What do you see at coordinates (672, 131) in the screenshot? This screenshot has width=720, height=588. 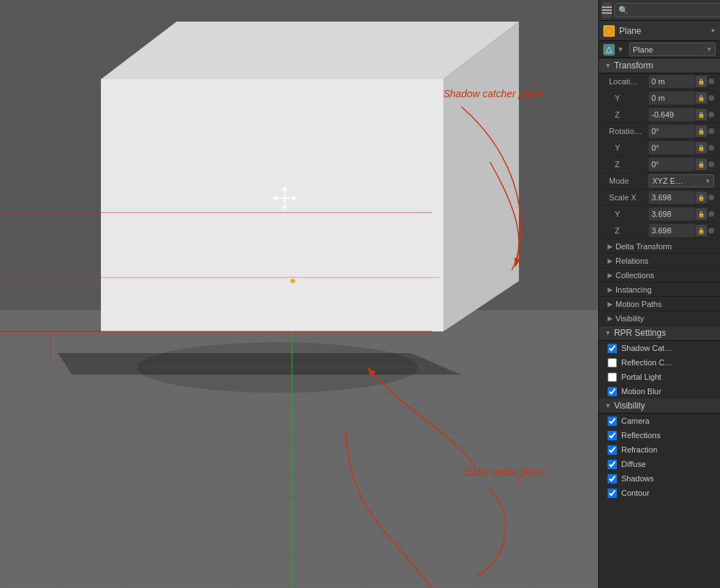 I see `rotation-x-value: 0°` at bounding box center [672, 131].